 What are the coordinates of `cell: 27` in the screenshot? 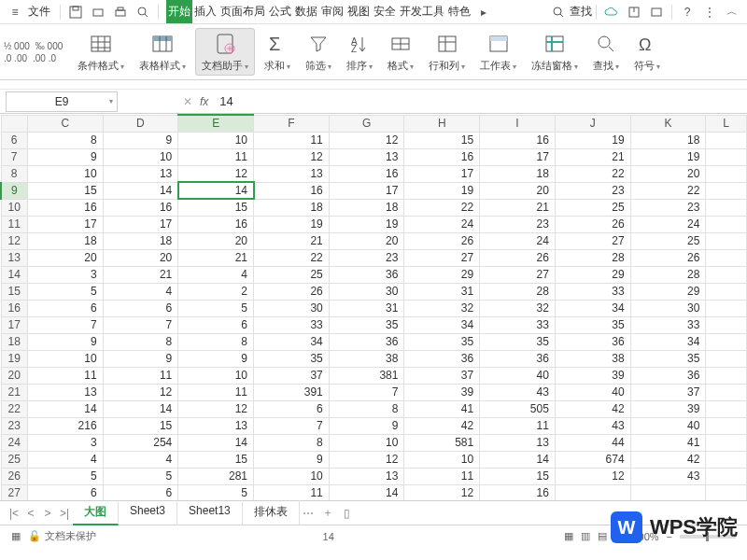 It's located at (592, 241).